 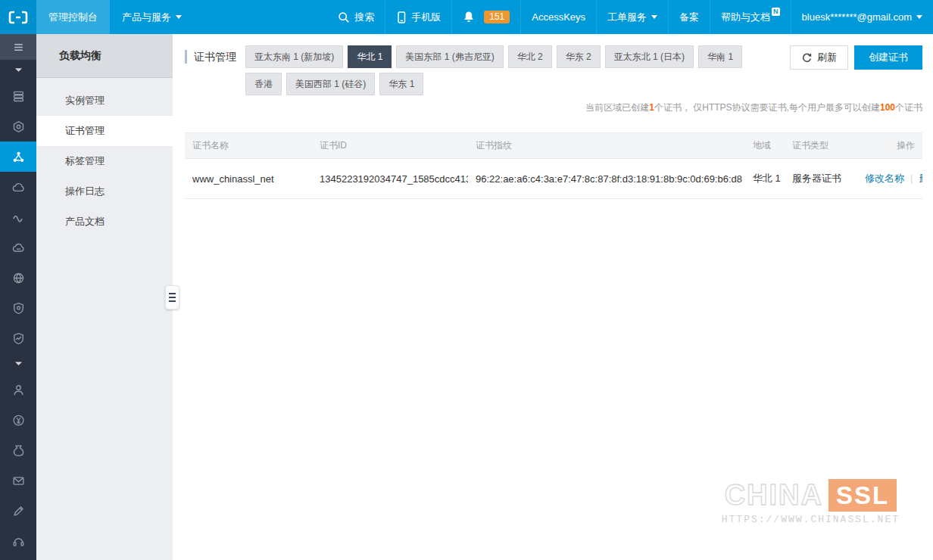 I want to click on region-tab: 华东 1, so click(x=401, y=84).